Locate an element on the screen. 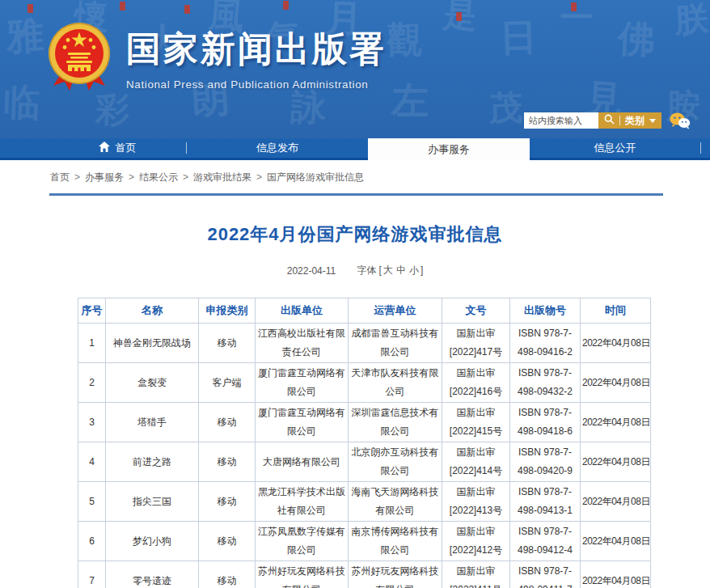  col-date: 时间 is located at coordinates (616, 311).